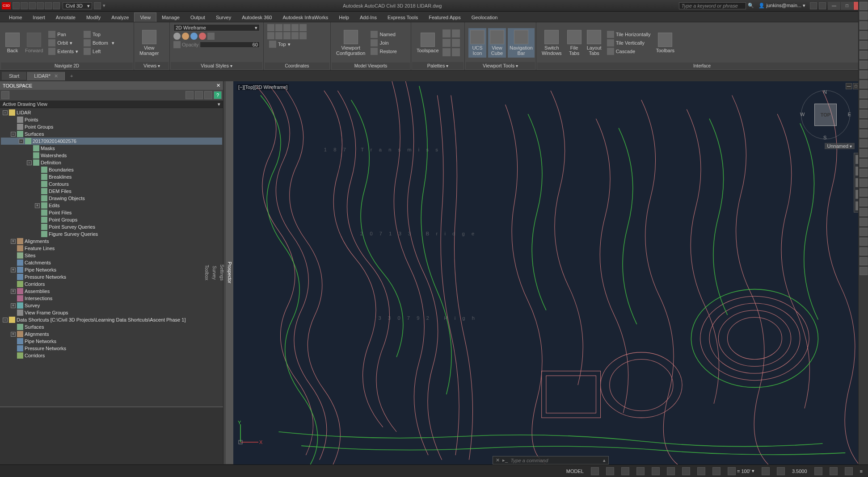 The height and width of the screenshot is (477, 868). I want to click on toolspace-tab-survey: Survey, so click(215, 273).